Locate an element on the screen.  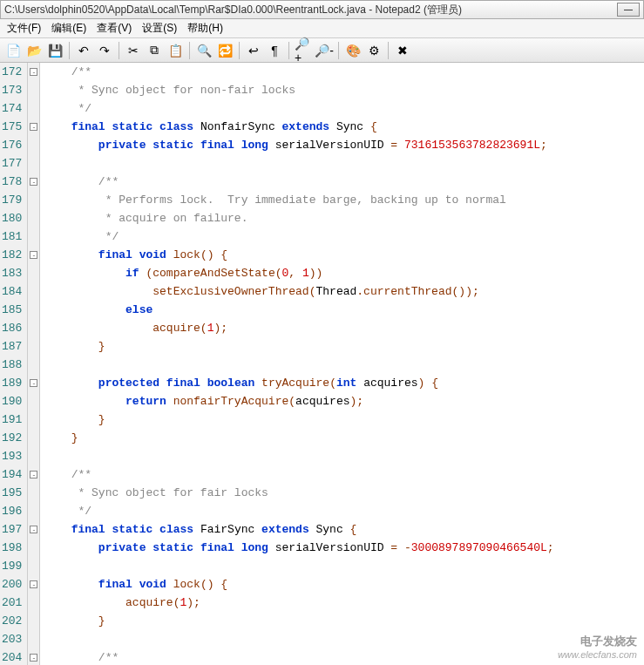
code-line: return nonfairTryAcquire(acquires); is located at coordinates (343, 401).